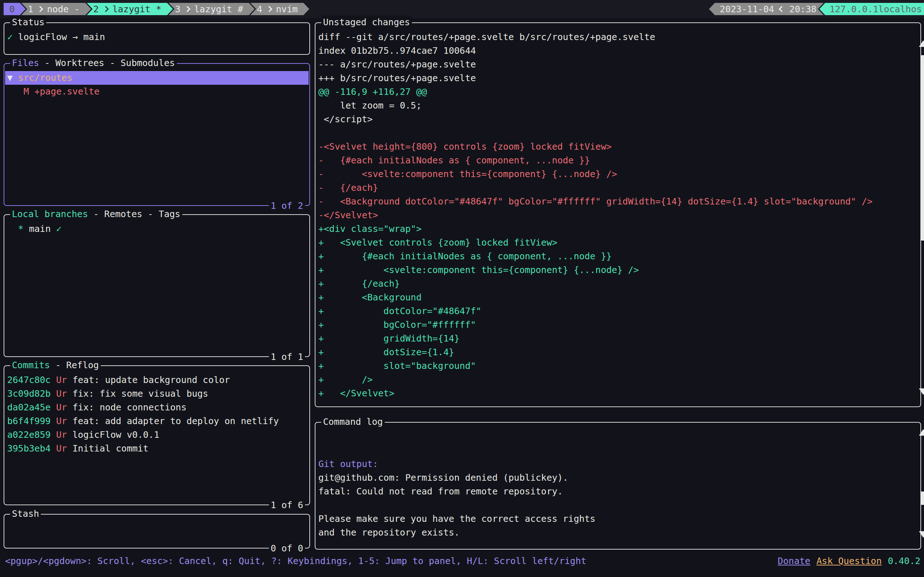 The image size is (924, 577). Describe the element at coordinates (32, 448) in the screenshot. I see `commit-hash: 395b3eb4` at that location.